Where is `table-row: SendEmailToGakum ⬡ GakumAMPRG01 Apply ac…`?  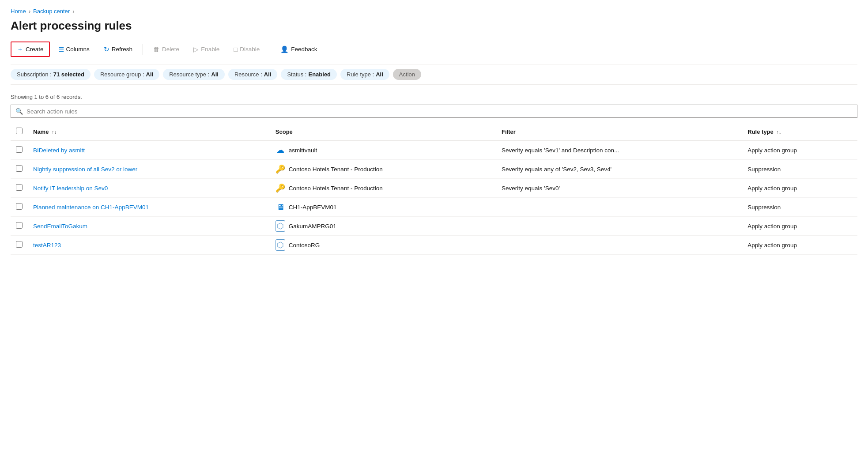 table-row: SendEmailToGakum ⬡ GakumAMPRG01 Apply ac… is located at coordinates (434, 226).